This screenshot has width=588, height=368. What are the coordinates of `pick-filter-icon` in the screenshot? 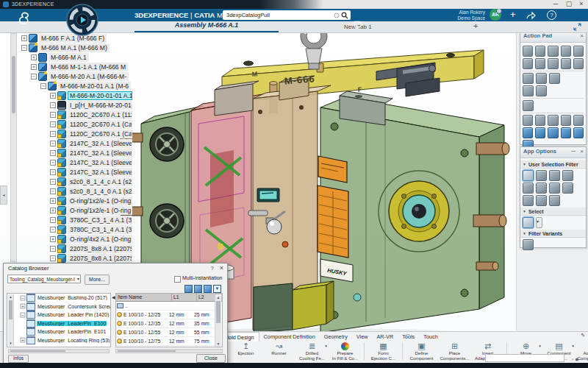 It's located at (554, 200).